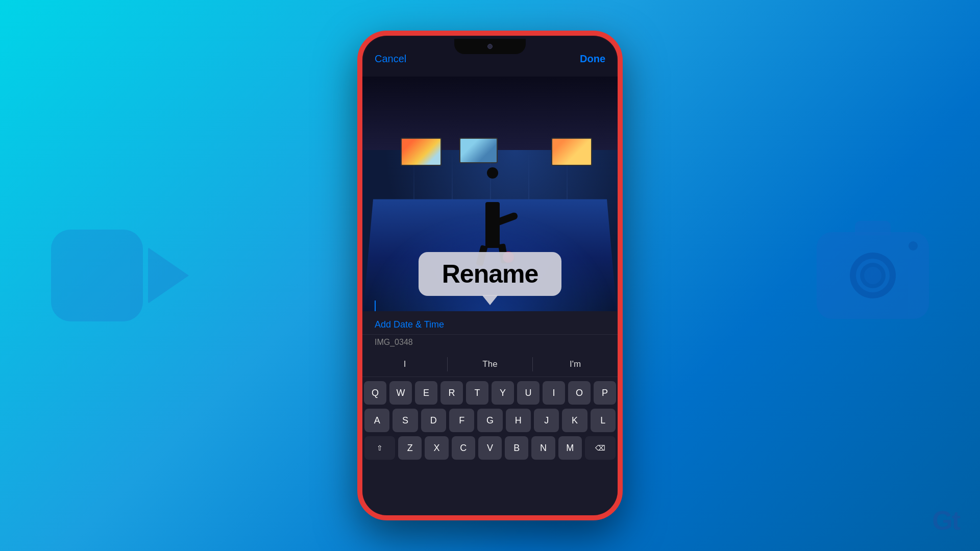  What do you see at coordinates (436, 448) in the screenshot?
I see `key-x: X` at bounding box center [436, 448].